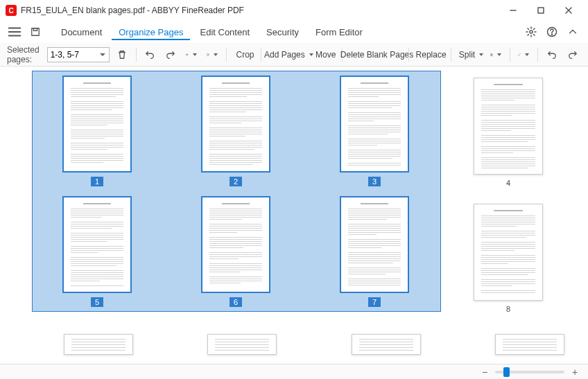 Image resolution: width=588 pixels, height=379 pixels. Describe the element at coordinates (236, 302) in the screenshot. I see `page-number: 6` at that location.